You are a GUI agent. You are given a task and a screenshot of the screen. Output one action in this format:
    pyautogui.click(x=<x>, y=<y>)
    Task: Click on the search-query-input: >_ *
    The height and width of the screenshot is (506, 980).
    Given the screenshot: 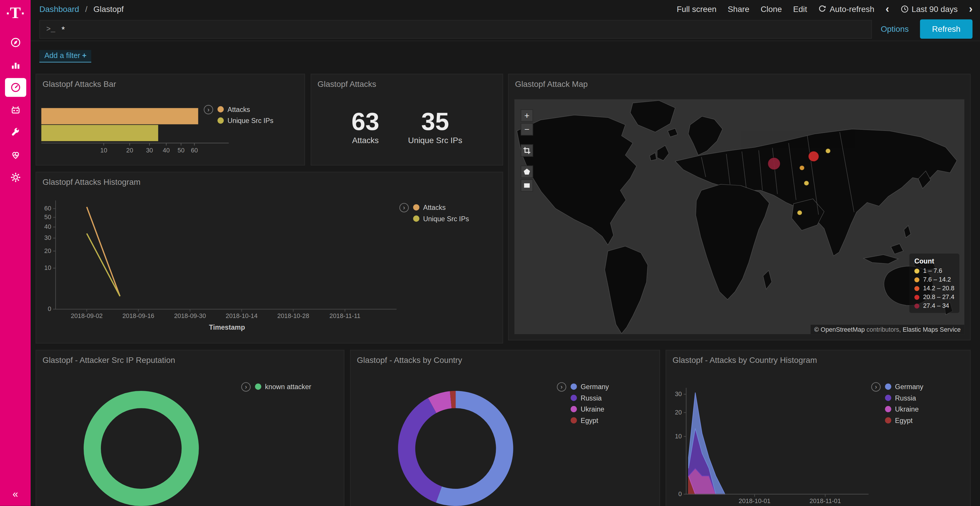 What is the action you would take?
    pyautogui.click(x=456, y=29)
    